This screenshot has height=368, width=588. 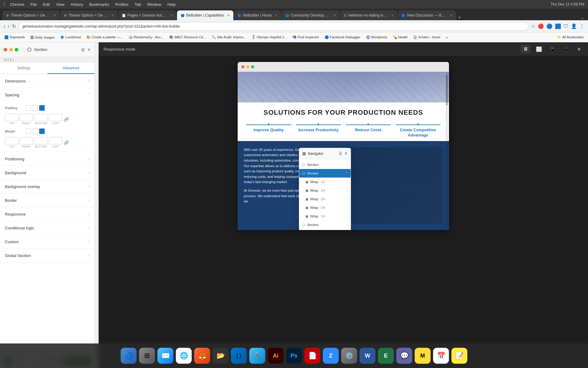 I want to click on dock-xcode: 🔨, so click(x=257, y=356).